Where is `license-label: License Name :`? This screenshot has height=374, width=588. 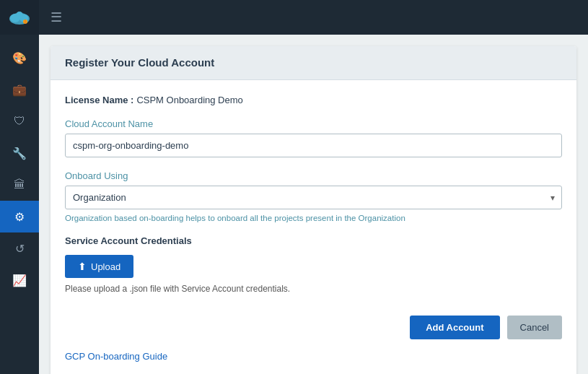
license-label: License Name : is located at coordinates (100, 100).